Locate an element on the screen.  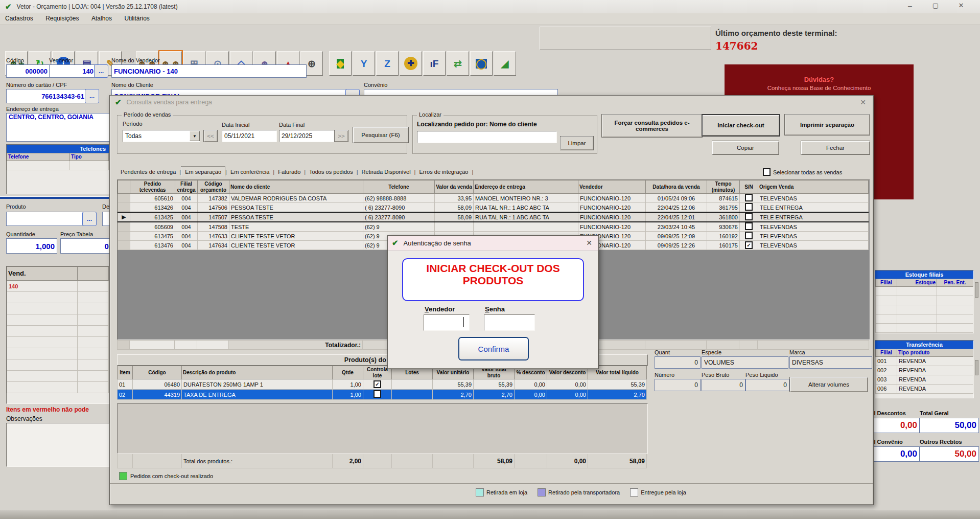
pesquisar-button: Pesquisar (F6) is located at coordinates (381, 135).